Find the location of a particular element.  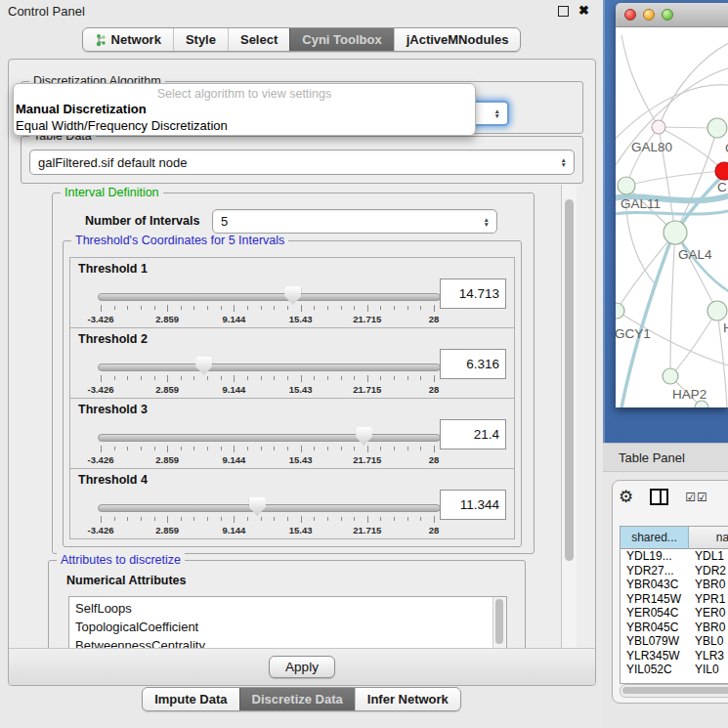

table-hscrollbar is located at coordinates (674, 691).